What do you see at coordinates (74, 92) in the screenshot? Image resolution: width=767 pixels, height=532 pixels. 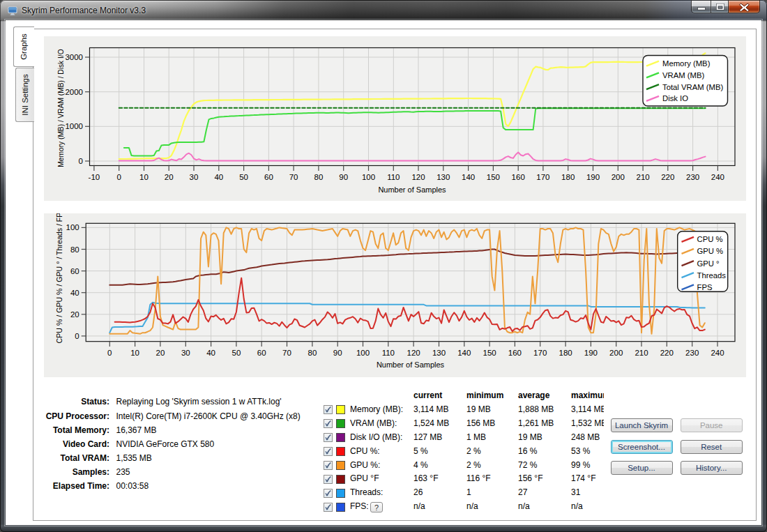 I see `svg-text: 2000` at bounding box center [74, 92].